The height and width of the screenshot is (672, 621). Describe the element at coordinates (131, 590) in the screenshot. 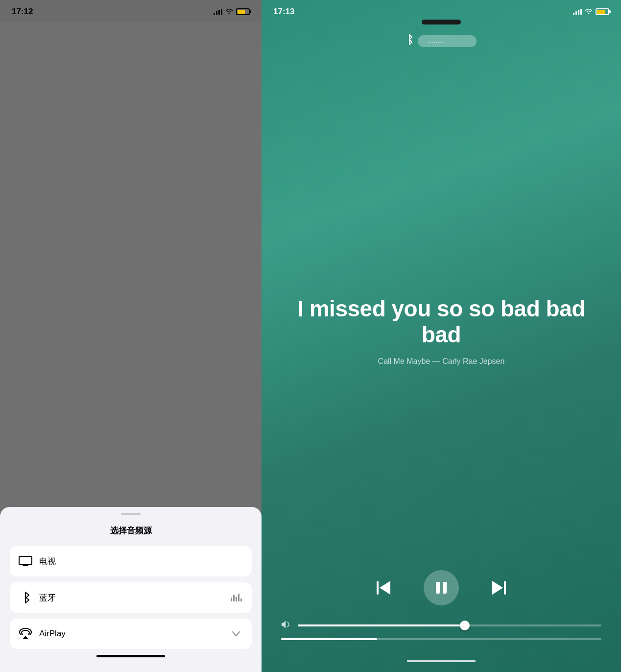

I see `audio-source-sheet: 选择音频源 电视 蓝牙` at that location.